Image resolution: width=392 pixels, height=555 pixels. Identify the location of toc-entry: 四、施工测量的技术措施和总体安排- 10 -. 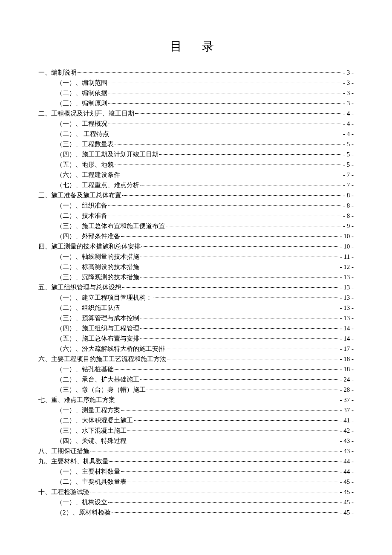
(196, 246).